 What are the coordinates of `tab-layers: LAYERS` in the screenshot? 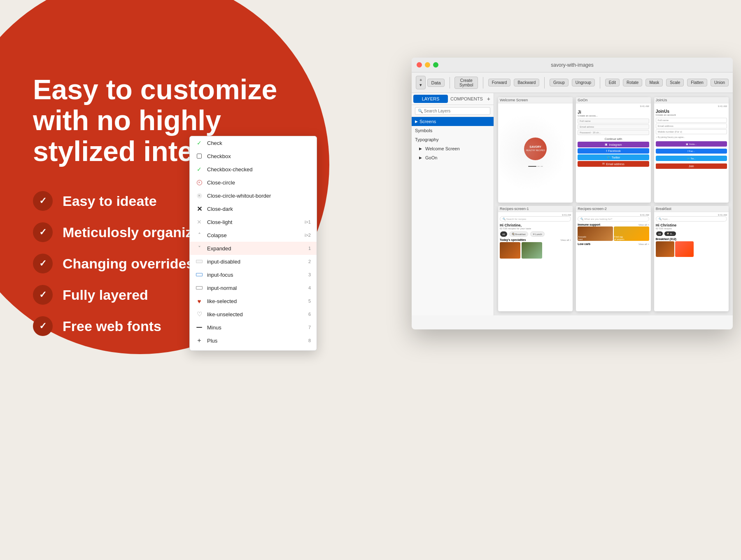 It's located at (431, 99).